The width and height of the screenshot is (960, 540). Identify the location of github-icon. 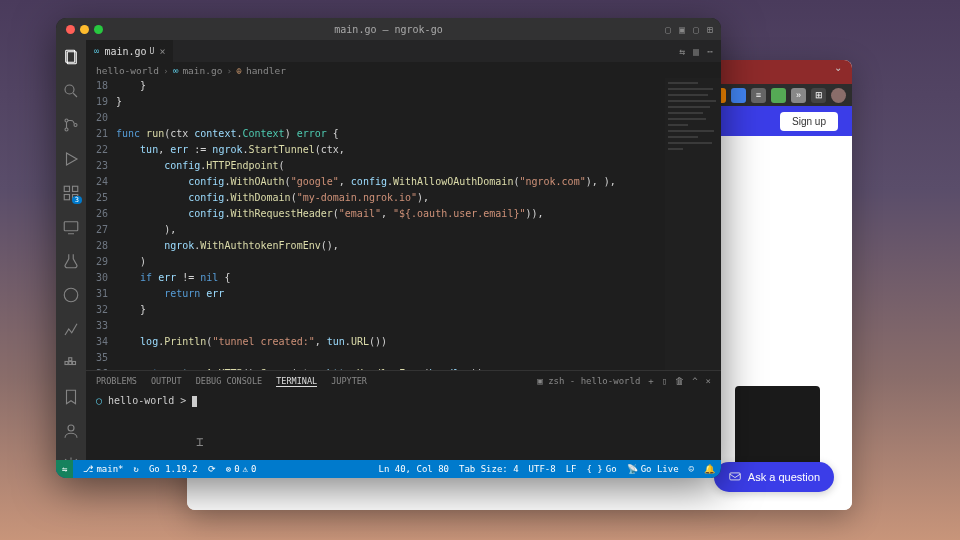
(71, 295).